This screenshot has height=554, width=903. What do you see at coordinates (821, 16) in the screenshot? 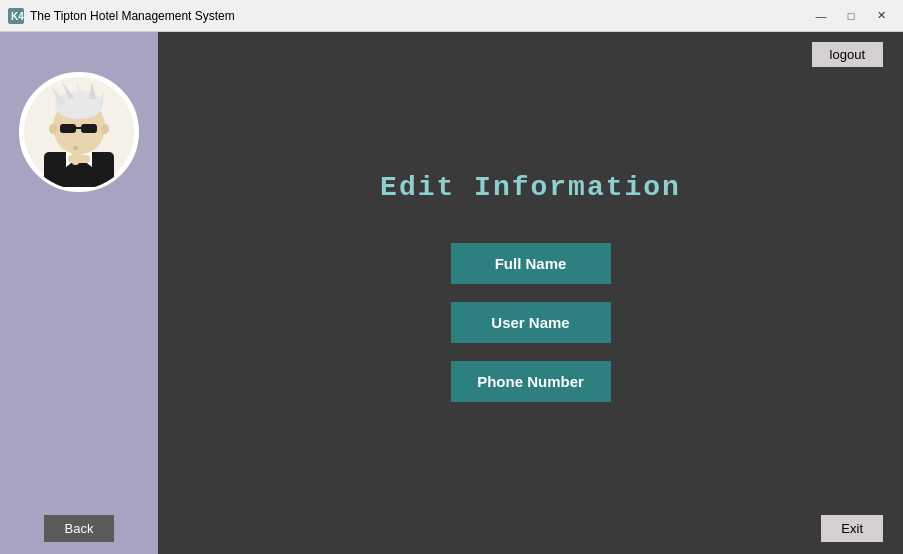
I see `minimize-button: —` at bounding box center [821, 16].